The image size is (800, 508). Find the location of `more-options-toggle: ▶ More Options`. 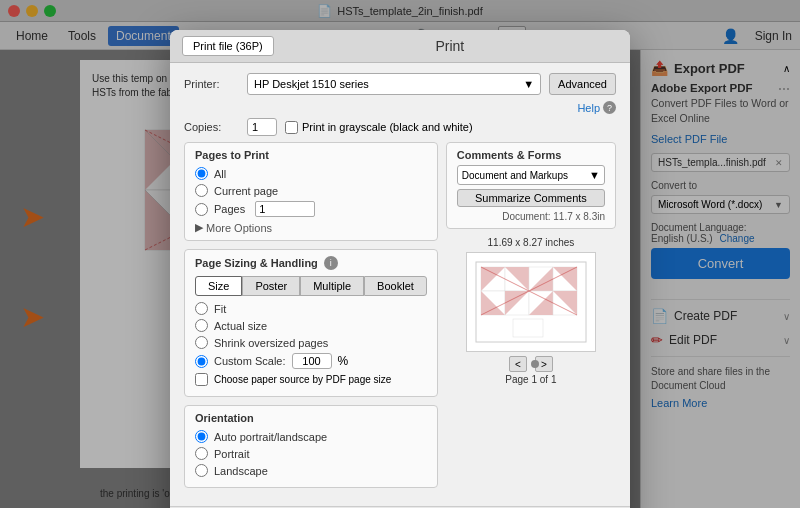

more-options-toggle: ▶ More Options is located at coordinates (311, 228).